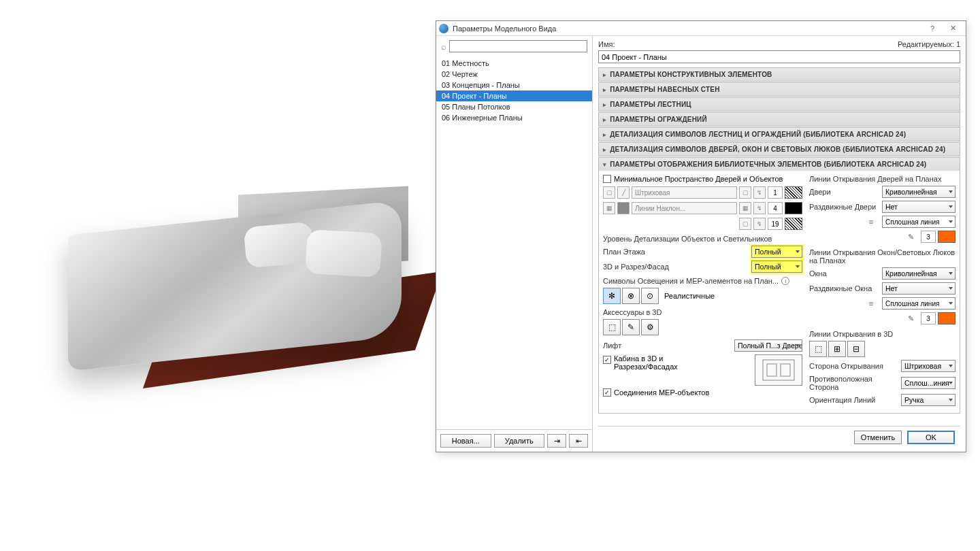 This screenshot has width=980, height=551. Describe the element at coordinates (779, 75) in the screenshot. I see `accordion-header: ▸ПАРАМЕТРЫ КОНСТРУКТИВНЫХ ЭЛЕМЕНТОВ` at that location.